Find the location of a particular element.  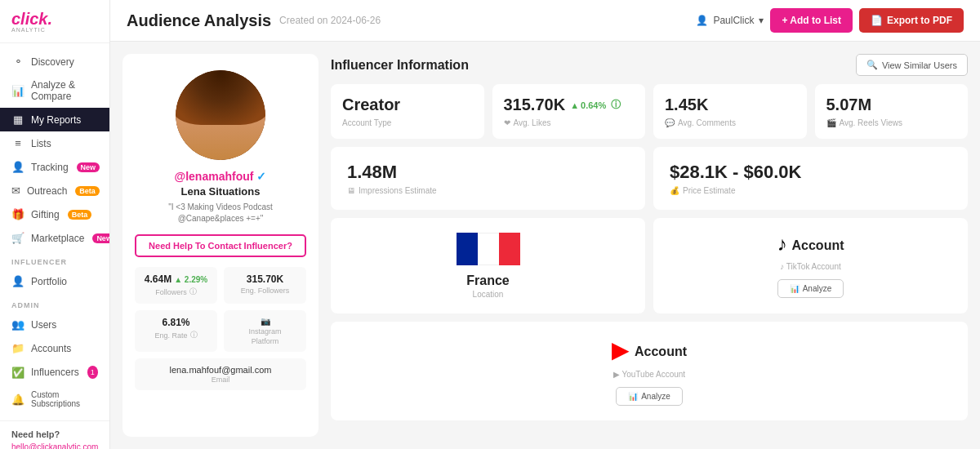

tiktok-account-row: ♪ Account is located at coordinates (811, 244).